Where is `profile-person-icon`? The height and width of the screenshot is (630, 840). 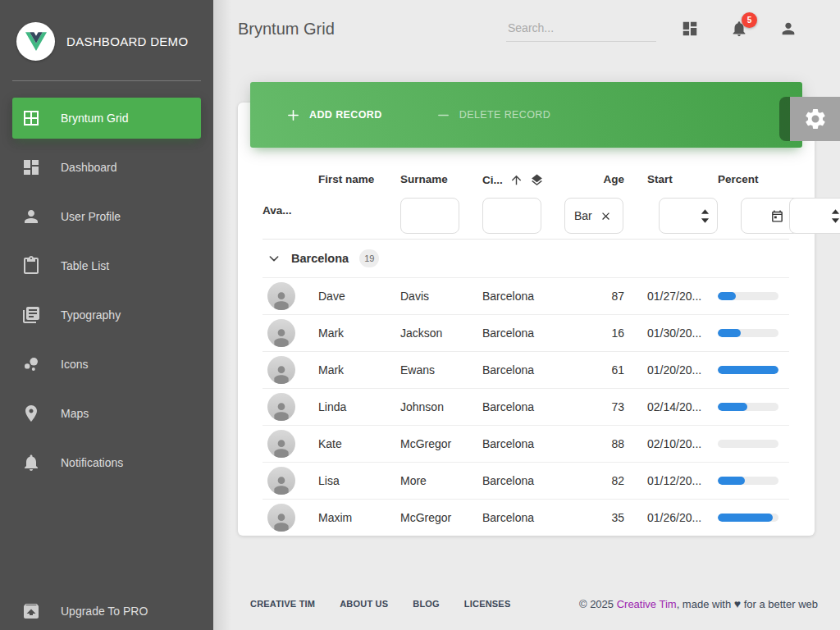 profile-person-icon is located at coordinates (788, 29).